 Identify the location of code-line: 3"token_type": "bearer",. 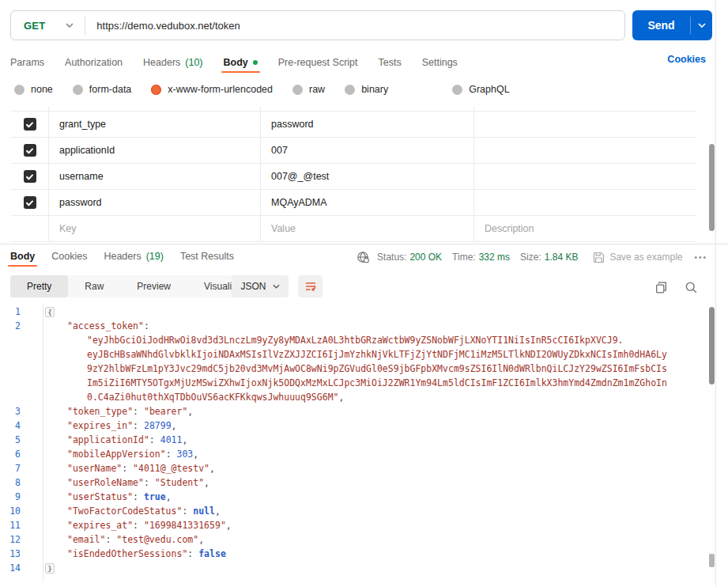
(354, 411).